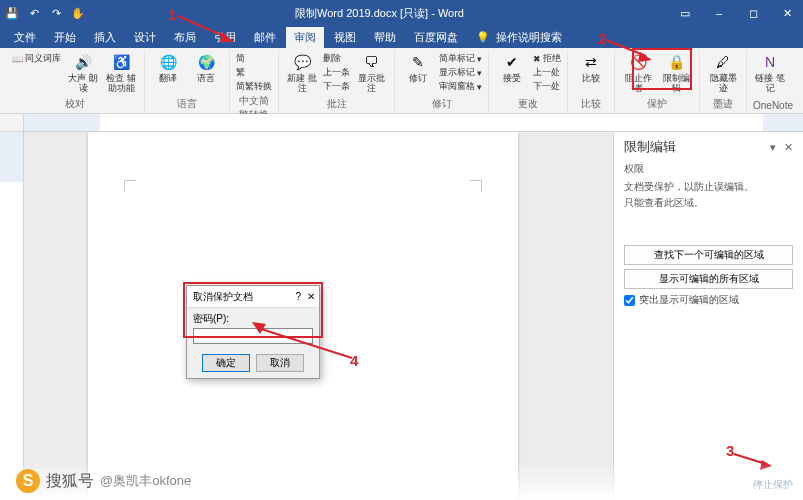 This screenshot has width=803, height=500. I want to click on dialog-title: 取消保护文档, so click(223, 297).